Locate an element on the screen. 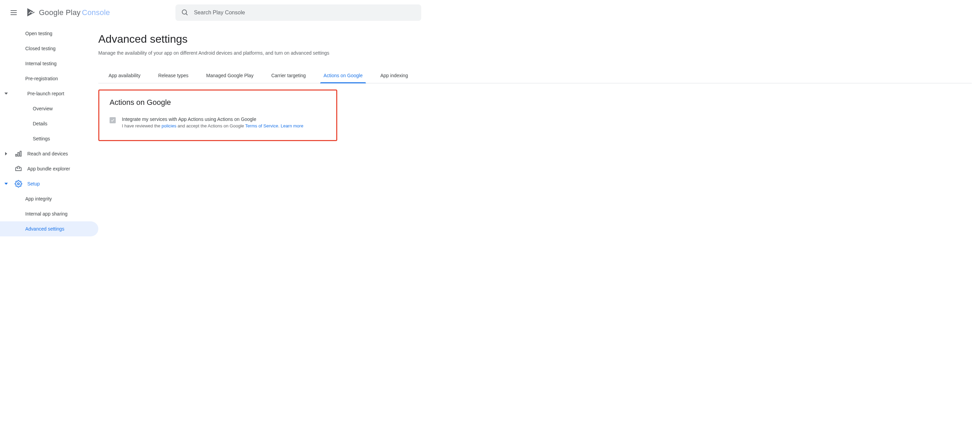  bundle-icon is located at coordinates (18, 169).